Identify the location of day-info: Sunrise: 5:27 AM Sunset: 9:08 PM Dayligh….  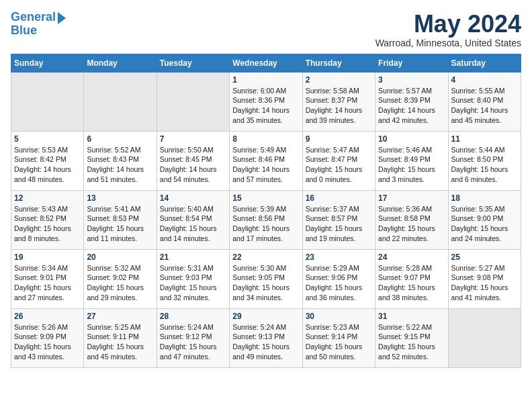
(485, 283).